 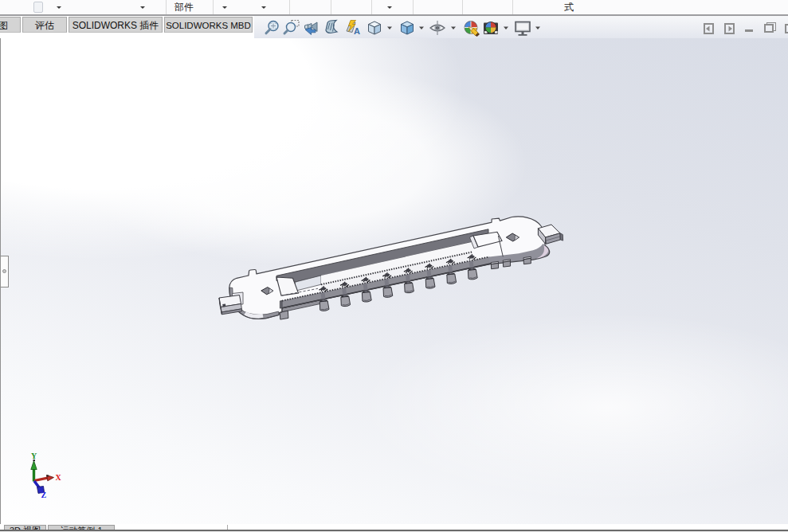 I want to click on svg-text: A, so click(x=357, y=31).